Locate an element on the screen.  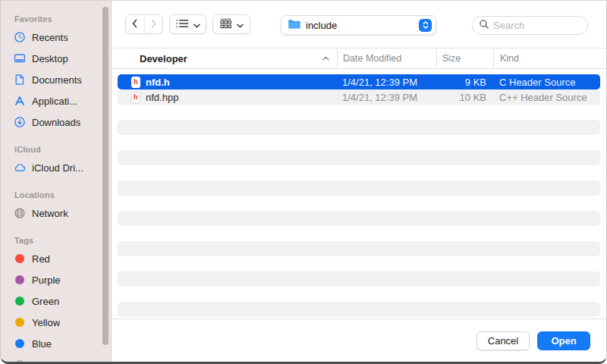
location-popup-label: include is located at coordinates (360, 26).